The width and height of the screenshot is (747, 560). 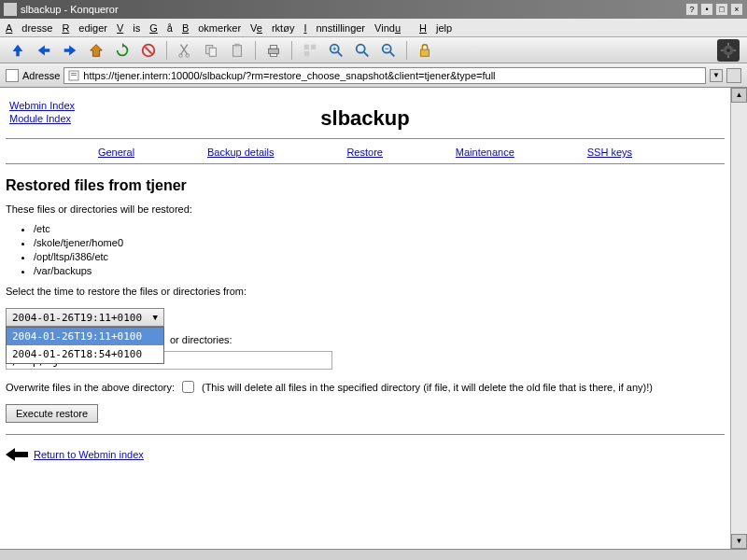 I want to click on window-title: slbackup - Konqueror, so click(x=69, y=9).